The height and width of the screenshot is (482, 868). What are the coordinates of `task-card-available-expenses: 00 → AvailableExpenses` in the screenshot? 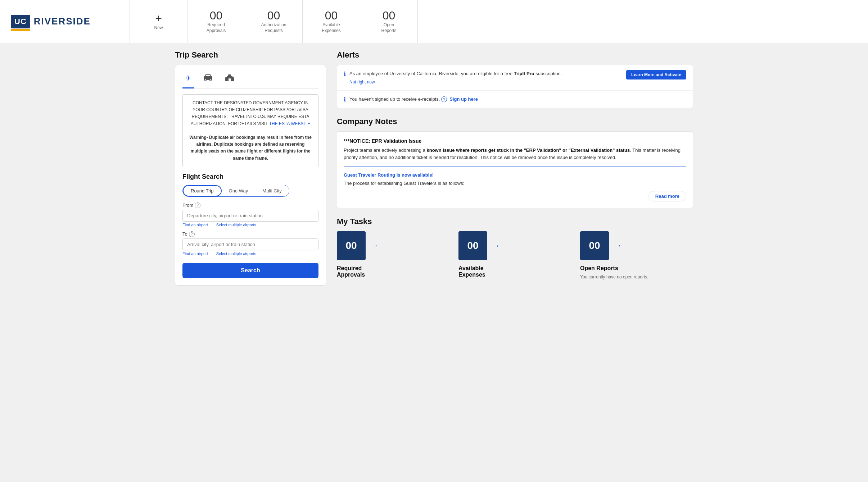 It's located at (515, 255).